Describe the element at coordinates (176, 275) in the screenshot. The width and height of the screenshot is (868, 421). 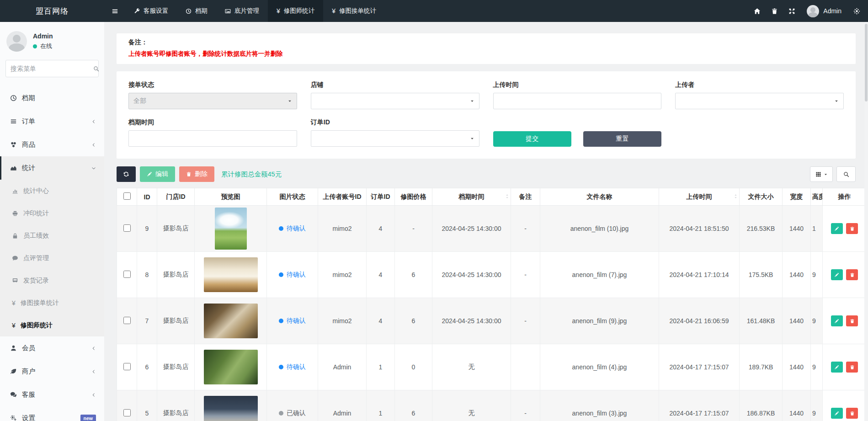
I see `cell-store: 摄影岛店` at that location.